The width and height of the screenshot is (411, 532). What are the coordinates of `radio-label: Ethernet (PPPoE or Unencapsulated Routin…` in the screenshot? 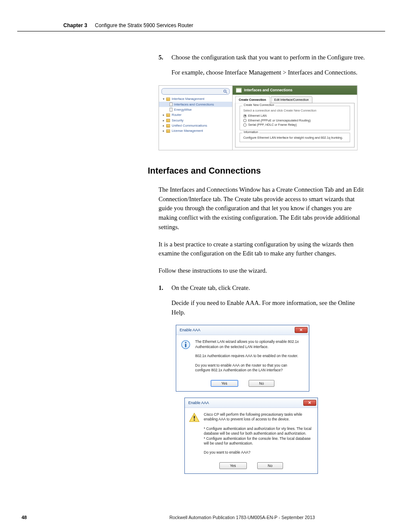 It's located at (279, 121).